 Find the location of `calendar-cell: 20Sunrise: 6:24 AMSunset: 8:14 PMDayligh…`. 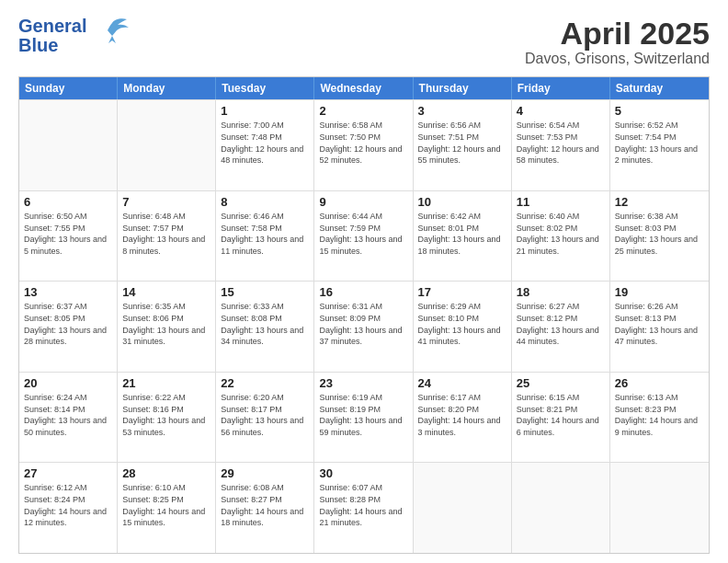

calendar-cell: 20Sunrise: 6:24 AMSunset: 8:14 PMDayligh… is located at coordinates (68, 418).